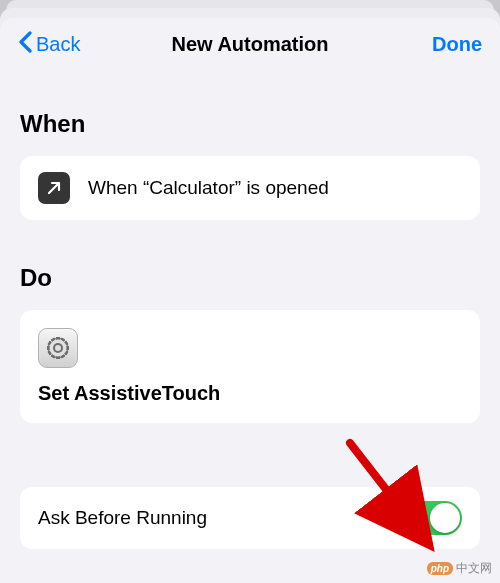  What do you see at coordinates (58, 44) in the screenshot?
I see `back-label: Back` at bounding box center [58, 44].